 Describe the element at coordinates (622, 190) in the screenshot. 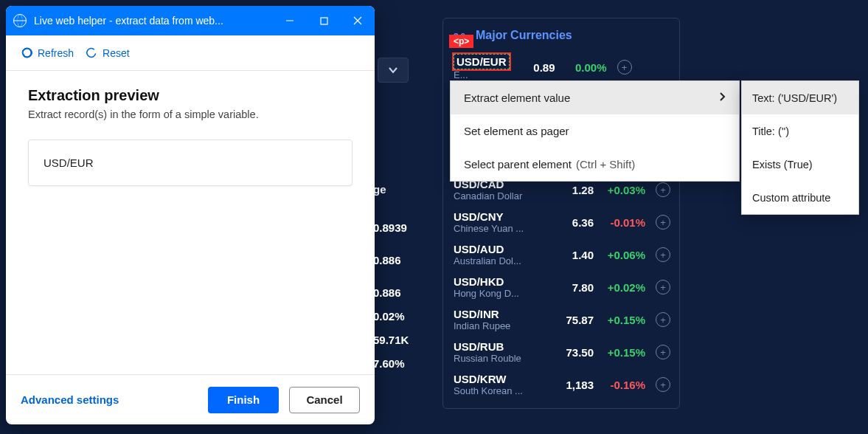

I see `pair-change: +0.03%` at that location.